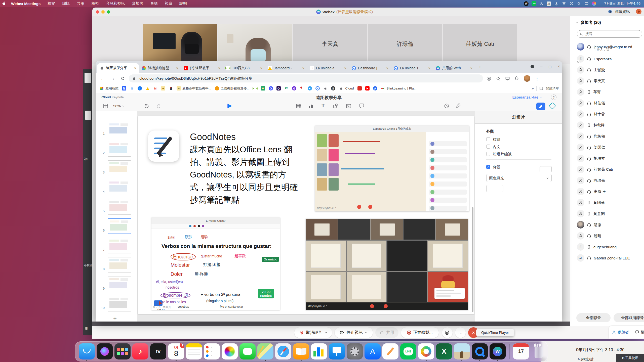 This screenshot has width=644, height=362. What do you see at coordinates (594, 59) in the screenshot?
I see `participant-row: E Esperanza` at bounding box center [594, 59].